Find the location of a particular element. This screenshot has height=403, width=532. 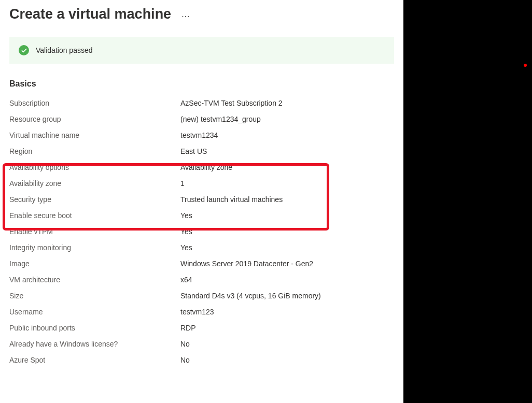

details-label: Subscription is located at coordinates (95, 104).